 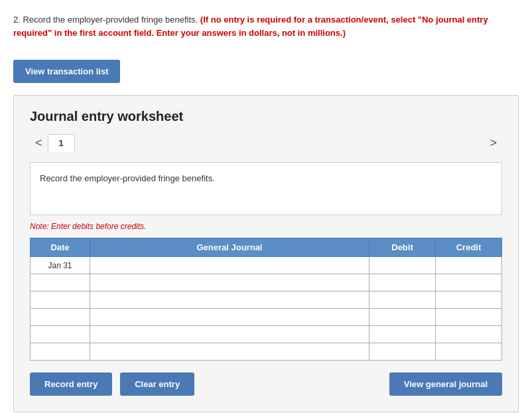 I want to click on date-cell-0: Jan 31, so click(x=60, y=266).